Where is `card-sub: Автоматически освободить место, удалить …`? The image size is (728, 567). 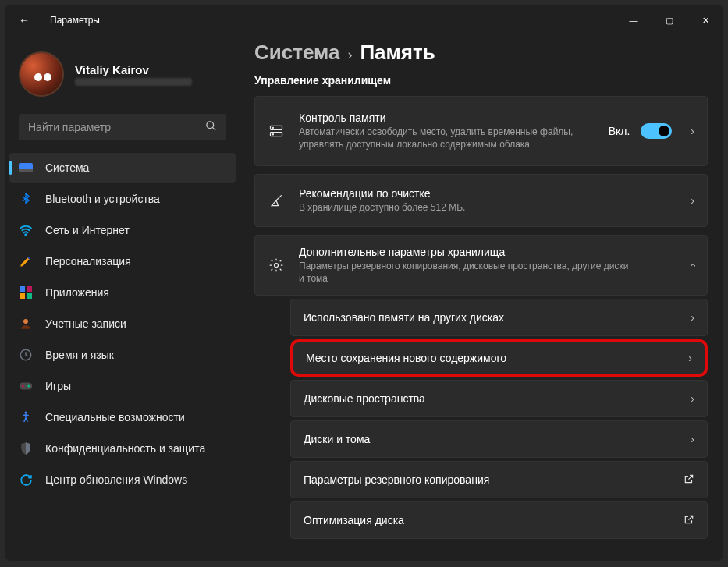 card-sub: Автоматически освободить место, удалить … is located at coordinates (454, 138).